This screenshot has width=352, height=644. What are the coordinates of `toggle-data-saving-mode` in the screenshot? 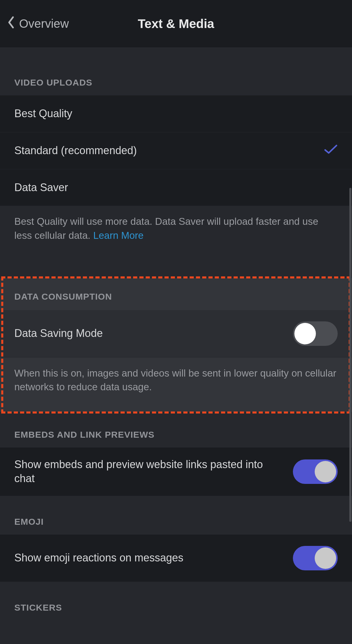 It's located at (315, 334).